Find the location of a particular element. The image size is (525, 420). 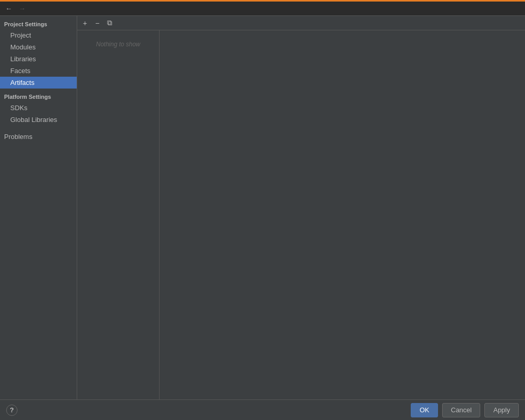

back-icon: ← is located at coordinates (8, 8).